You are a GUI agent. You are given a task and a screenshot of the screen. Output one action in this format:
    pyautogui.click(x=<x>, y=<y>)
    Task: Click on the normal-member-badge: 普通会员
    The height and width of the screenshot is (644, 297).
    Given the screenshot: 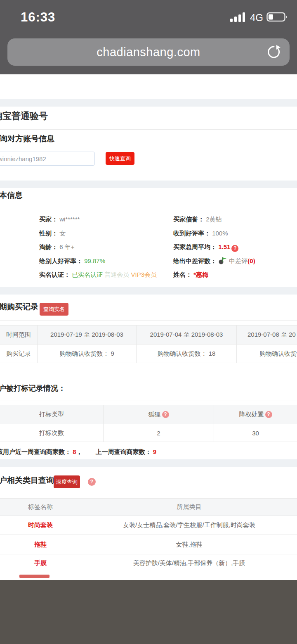 What is the action you would take?
    pyautogui.click(x=117, y=274)
    